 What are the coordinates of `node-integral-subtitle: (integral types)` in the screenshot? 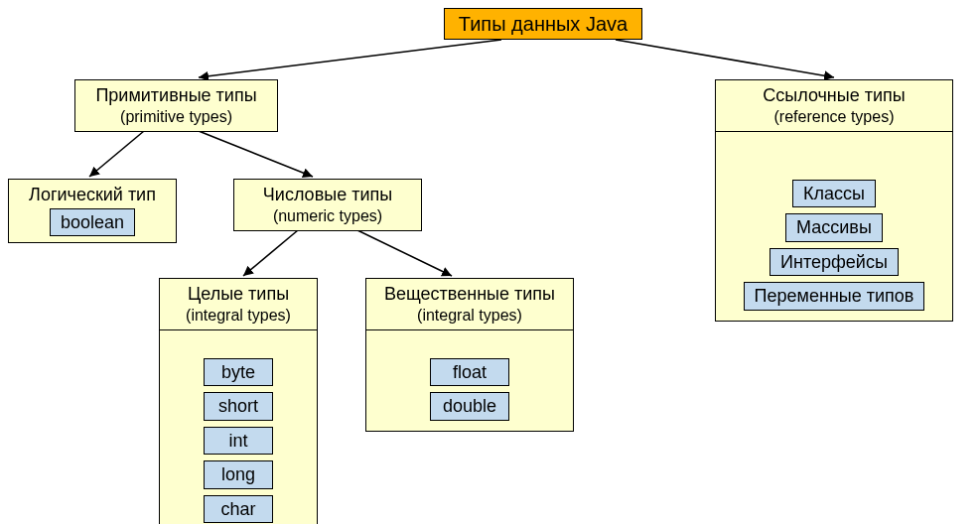 It's located at (238, 316).